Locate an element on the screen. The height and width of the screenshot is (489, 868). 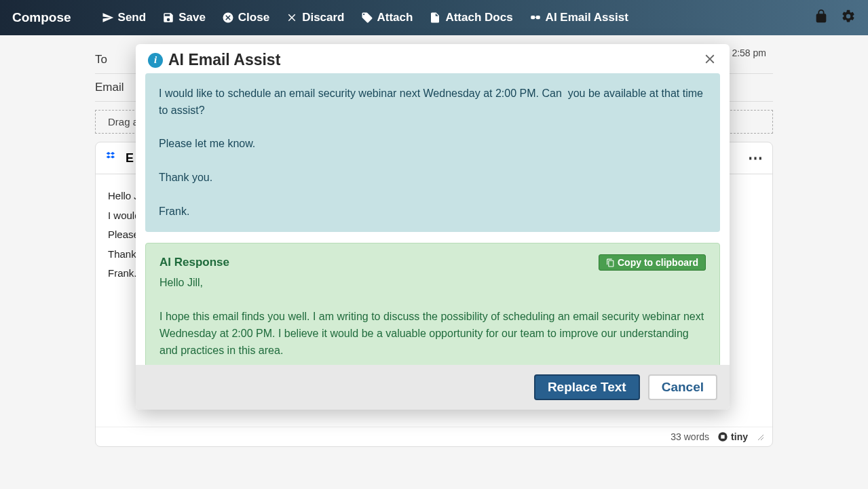
send-icon is located at coordinates (108, 18).